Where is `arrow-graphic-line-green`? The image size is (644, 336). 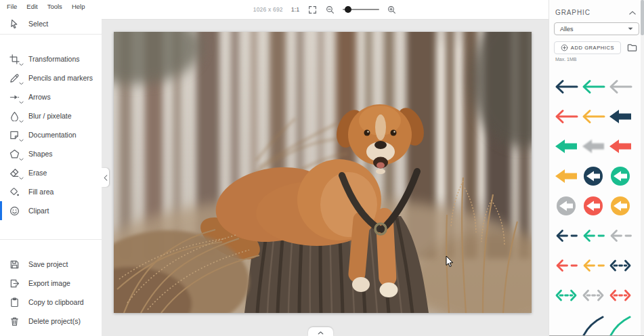 arrow-graphic-line-green is located at coordinates (593, 87).